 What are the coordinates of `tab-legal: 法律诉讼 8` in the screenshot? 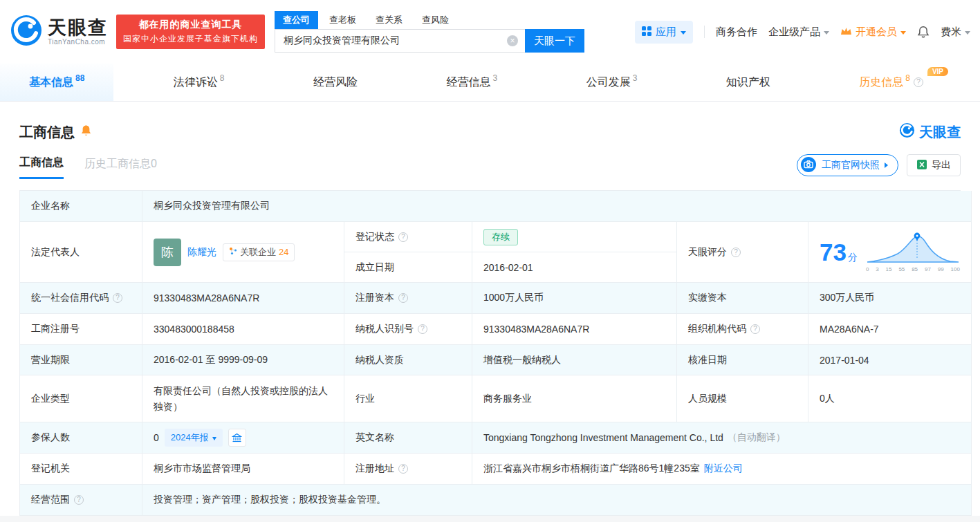 It's located at (199, 82).